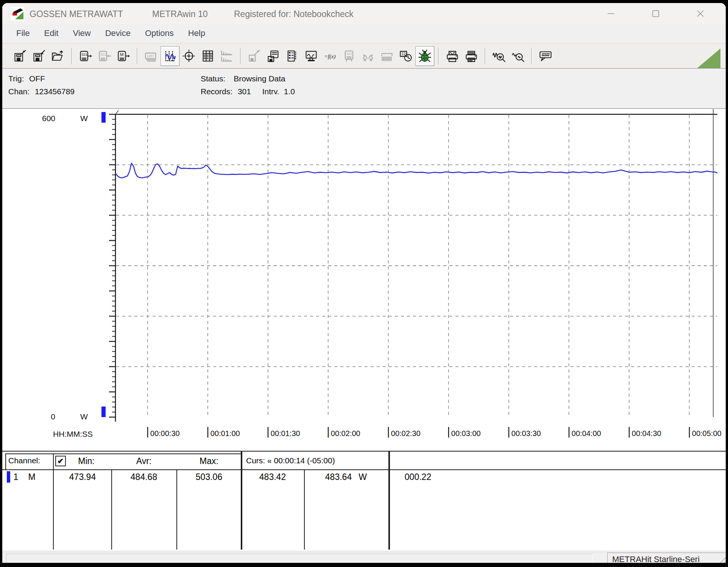 Image resolution: width=728 pixels, height=567 pixels. Describe the element at coordinates (76, 14) in the screenshot. I see `app-vendor-title: GOSSEN METRAWATT` at that location.